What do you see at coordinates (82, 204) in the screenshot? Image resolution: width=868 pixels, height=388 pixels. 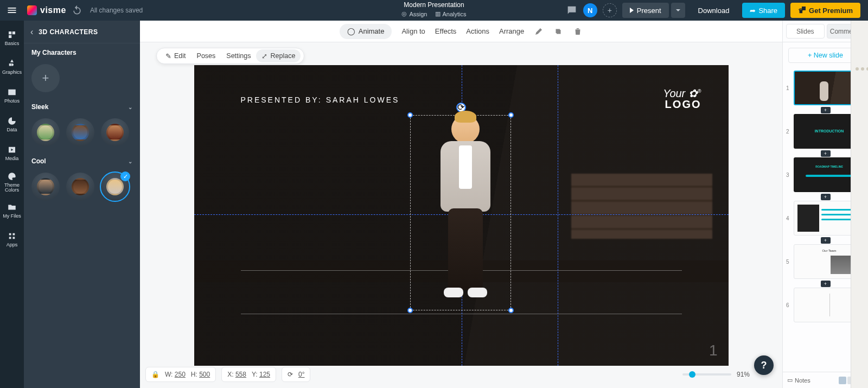 I see `side-panel: ‹ 3D CHARACTERS My Characters + Sleek⌄ C…` at bounding box center [82, 204].